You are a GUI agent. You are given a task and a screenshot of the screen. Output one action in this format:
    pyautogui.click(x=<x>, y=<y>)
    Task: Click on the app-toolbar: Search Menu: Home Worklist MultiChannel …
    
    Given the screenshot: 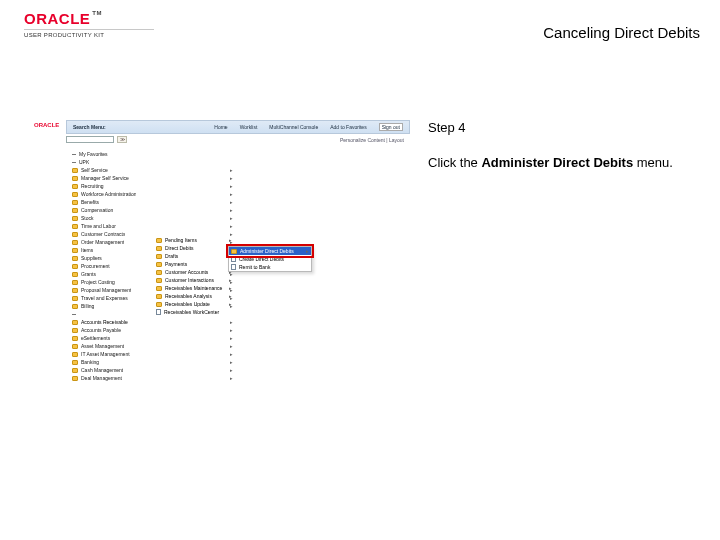 What is the action you would take?
    pyautogui.click(x=238, y=127)
    